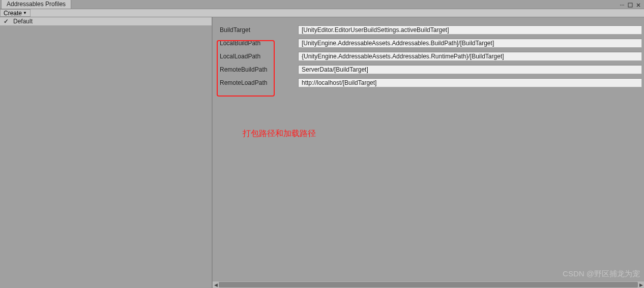  What do you see at coordinates (15, 13) in the screenshot?
I see `create-button: Create ▼` at bounding box center [15, 13].